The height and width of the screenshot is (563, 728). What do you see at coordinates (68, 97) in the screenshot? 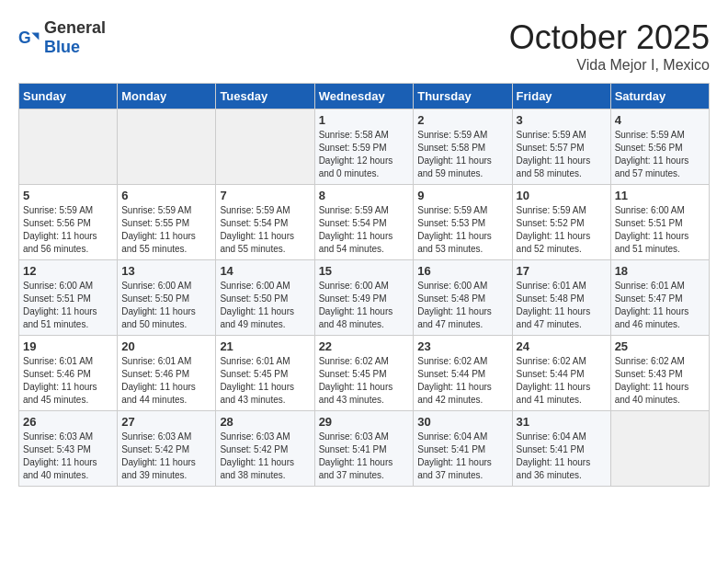
I see `day-header-sunday: Sunday` at bounding box center [68, 97].